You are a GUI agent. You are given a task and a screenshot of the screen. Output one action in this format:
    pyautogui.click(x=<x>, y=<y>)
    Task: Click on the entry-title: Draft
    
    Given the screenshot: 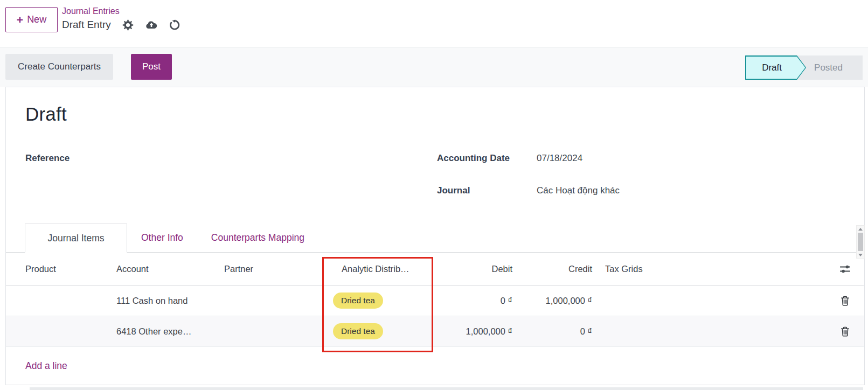 What is the action you would take?
    pyautogui.click(x=46, y=114)
    